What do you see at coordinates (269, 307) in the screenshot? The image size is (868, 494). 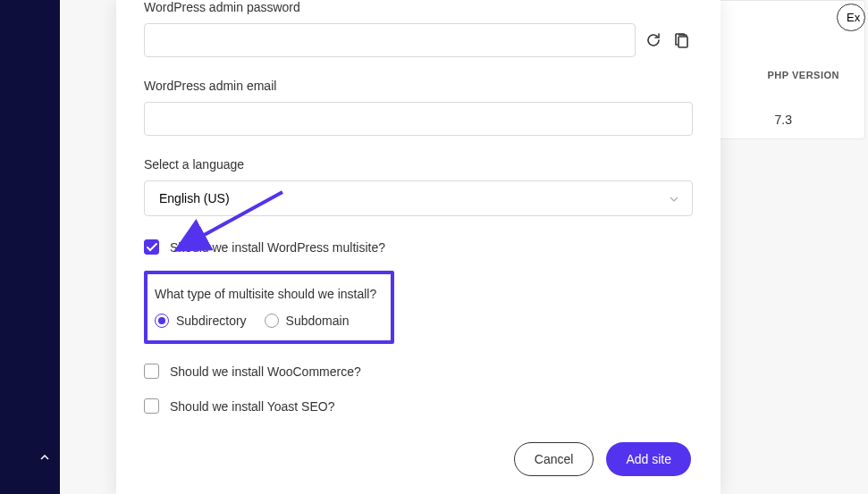 I see `multisite-type-section: What type of multisite should we install…` at bounding box center [269, 307].